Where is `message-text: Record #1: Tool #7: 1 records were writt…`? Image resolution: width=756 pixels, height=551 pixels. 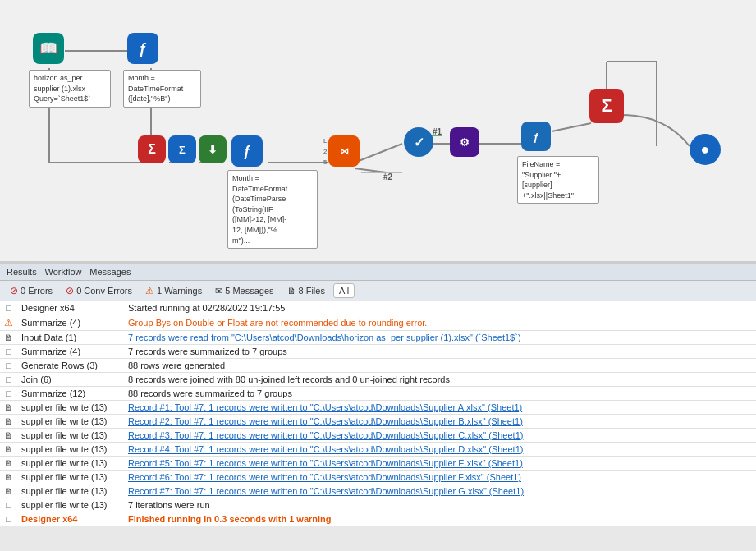 message-text: Record #1: Tool #7: 1 records were writt… is located at coordinates (440, 407).